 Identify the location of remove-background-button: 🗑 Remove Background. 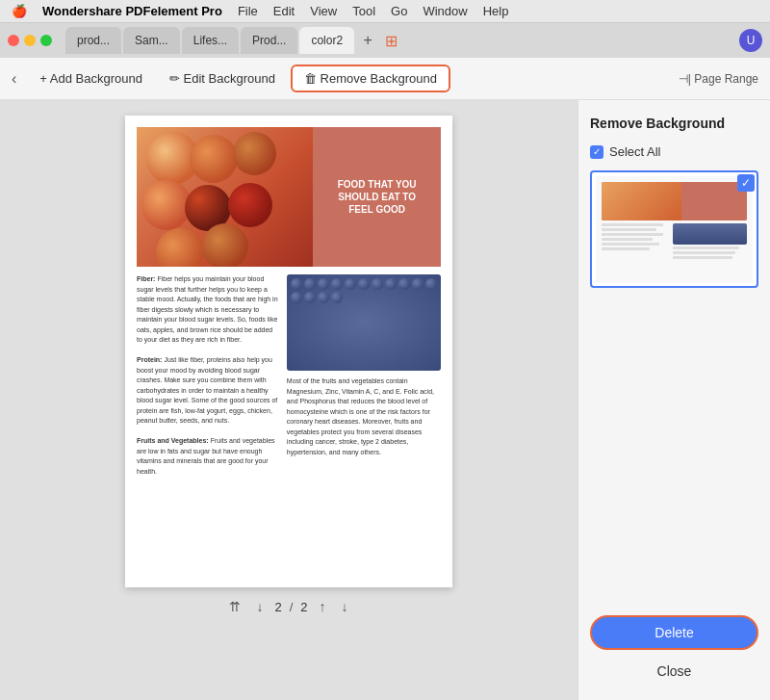
(371, 79).